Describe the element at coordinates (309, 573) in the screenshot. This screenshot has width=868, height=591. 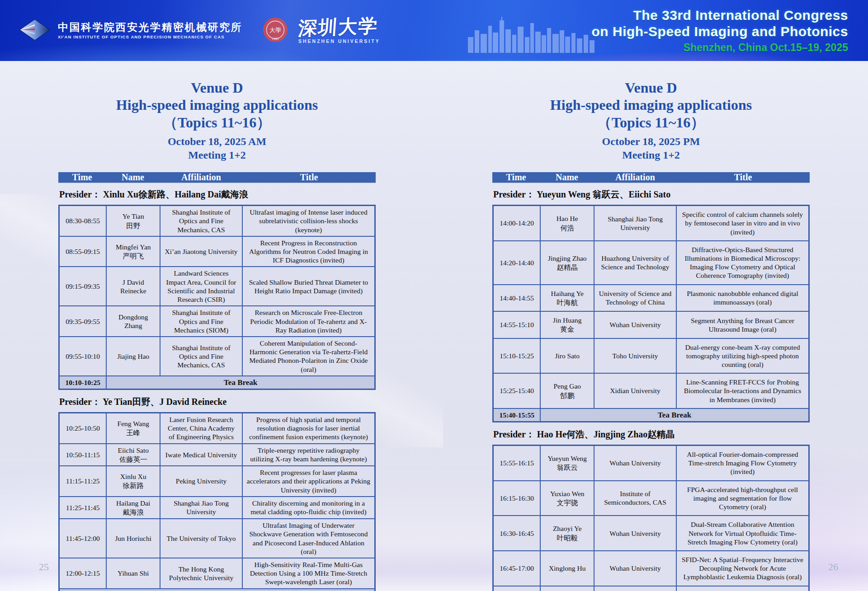
I see `talk-title-cell: High-Sensitivity Real-Time Multi-Gas Det…` at that location.